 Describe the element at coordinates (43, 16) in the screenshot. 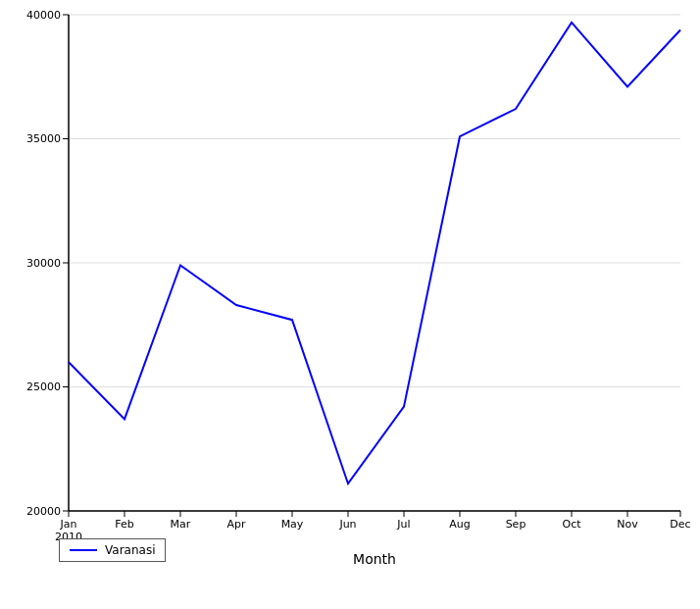

I see `y-tick-40000: 40000` at that location.